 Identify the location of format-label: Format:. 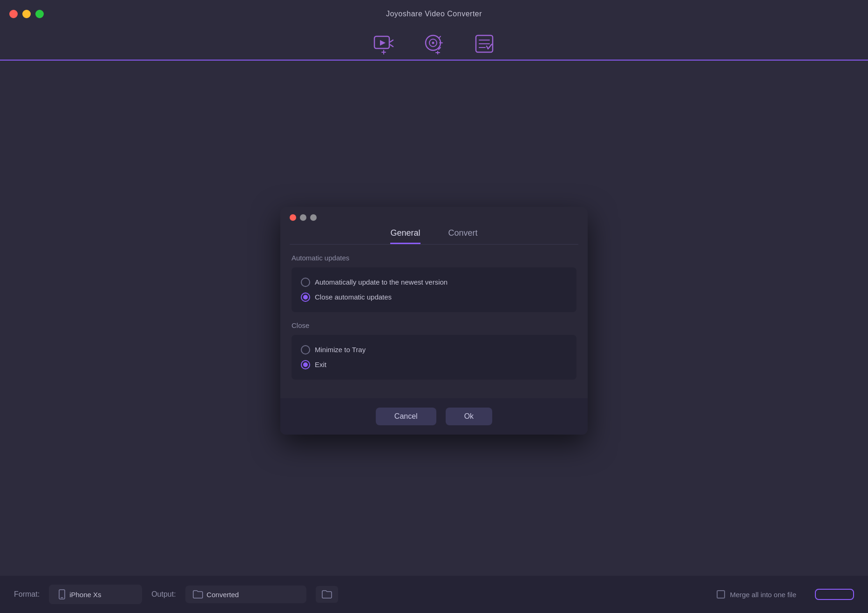
(27, 594).